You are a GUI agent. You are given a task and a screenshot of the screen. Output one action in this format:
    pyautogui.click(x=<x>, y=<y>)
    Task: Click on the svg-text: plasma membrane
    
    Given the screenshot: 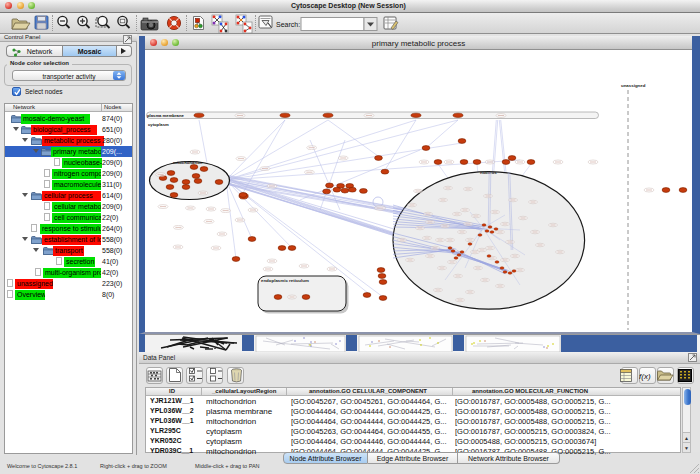 What is the action you would take?
    pyautogui.click(x=166, y=116)
    